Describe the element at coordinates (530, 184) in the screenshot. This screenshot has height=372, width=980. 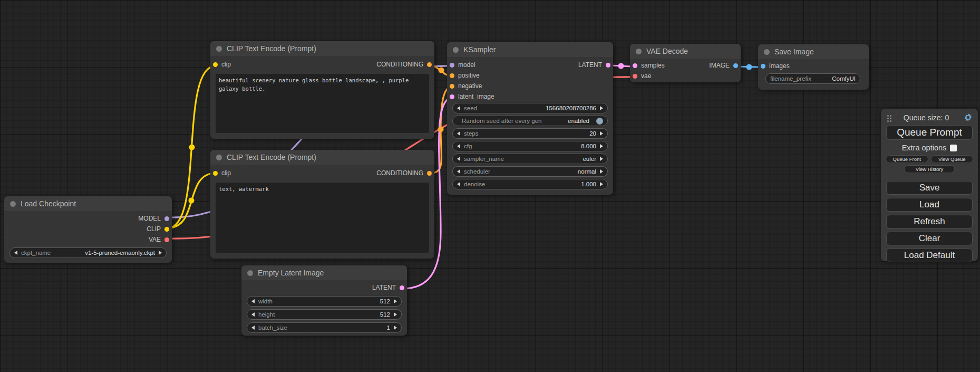
I see `denoise-widget: denoise 1.000` at that location.